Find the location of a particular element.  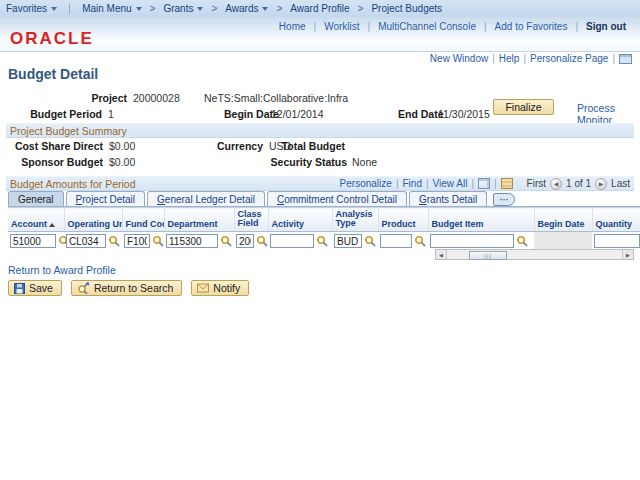

tab-project-detail: Project Detail is located at coordinates (106, 198).